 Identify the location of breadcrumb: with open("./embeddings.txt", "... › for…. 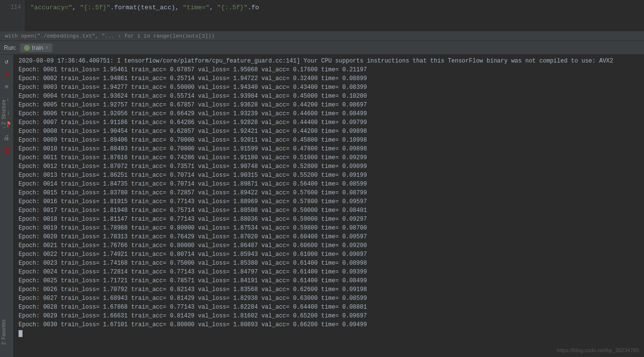
(322, 36).